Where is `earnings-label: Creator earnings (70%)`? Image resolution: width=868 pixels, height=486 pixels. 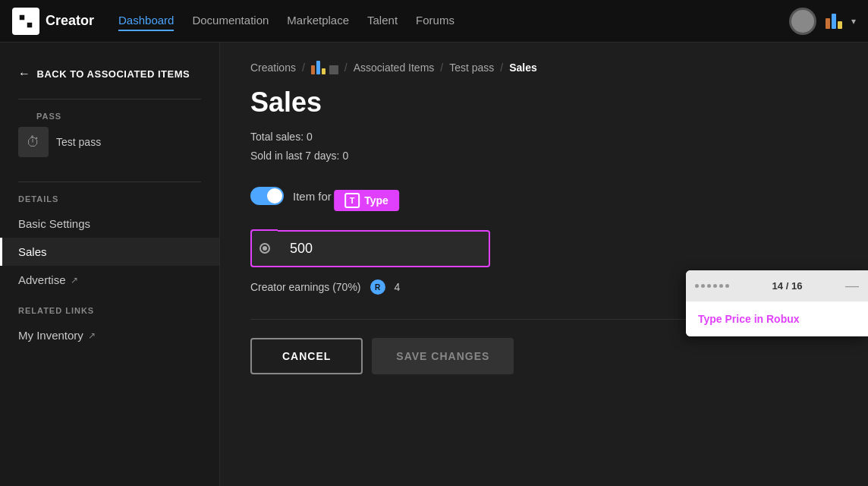 earnings-label: Creator earnings (70%) is located at coordinates (306, 287).